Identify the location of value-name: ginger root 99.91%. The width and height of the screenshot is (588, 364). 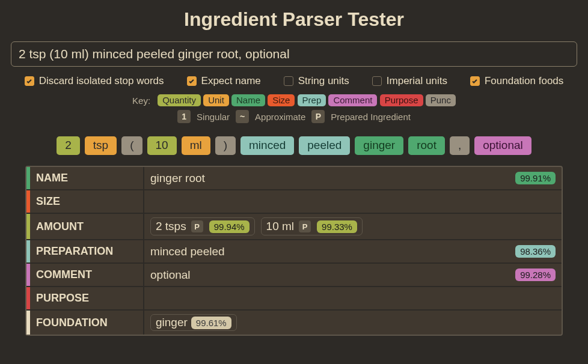
(353, 178).